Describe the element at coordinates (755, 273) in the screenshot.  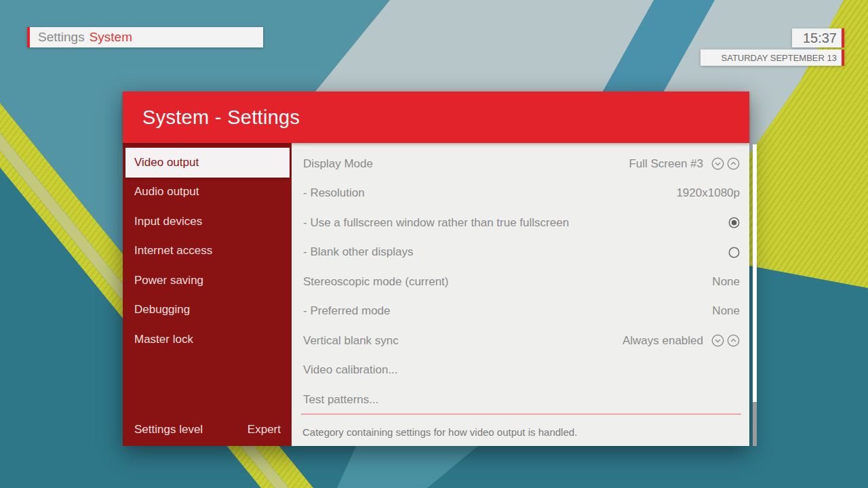
I see `scrollbar-thumb` at that location.